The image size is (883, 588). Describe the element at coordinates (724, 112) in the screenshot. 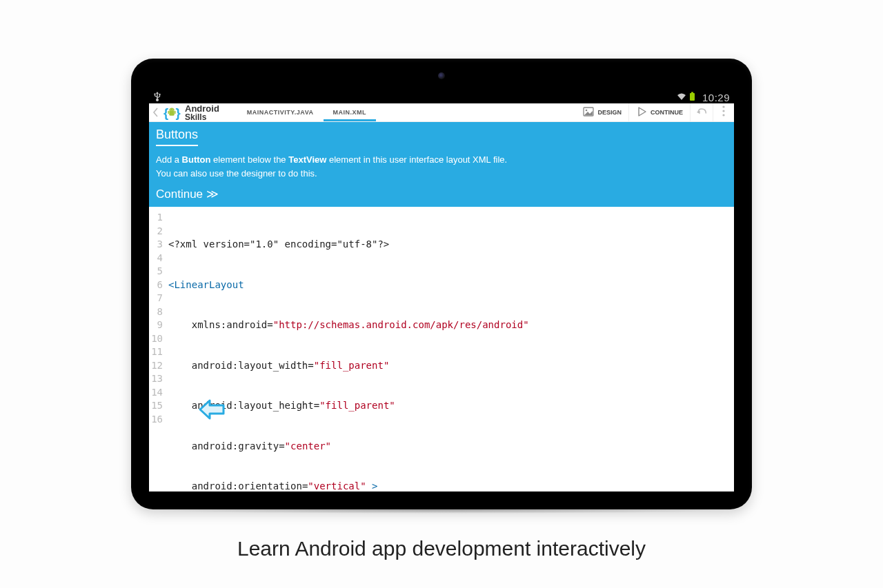

I see `overflow-menu-button` at that location.